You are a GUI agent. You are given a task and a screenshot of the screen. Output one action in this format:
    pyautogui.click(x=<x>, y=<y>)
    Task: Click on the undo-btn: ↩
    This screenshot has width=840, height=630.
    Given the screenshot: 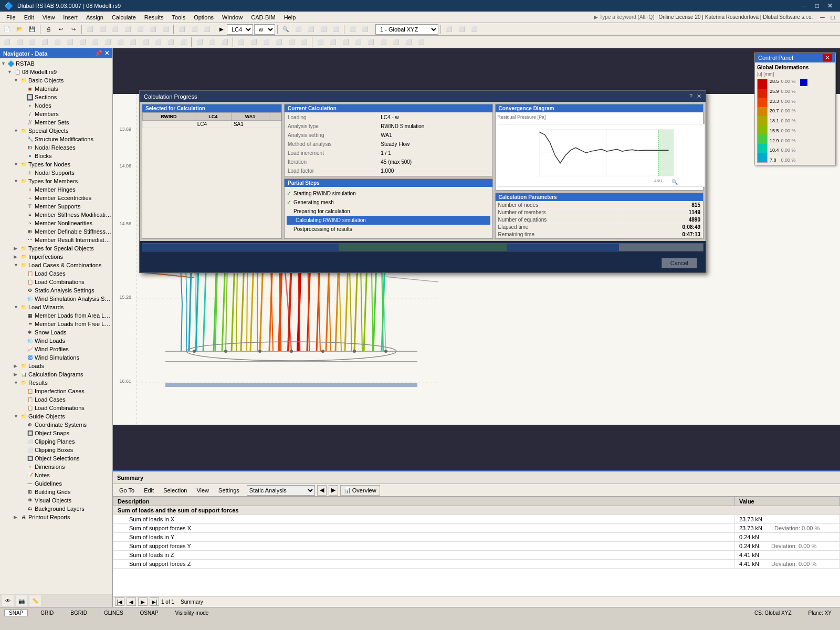 What is the action you would take?
    pyautogui.click(x=61, y=29)
    